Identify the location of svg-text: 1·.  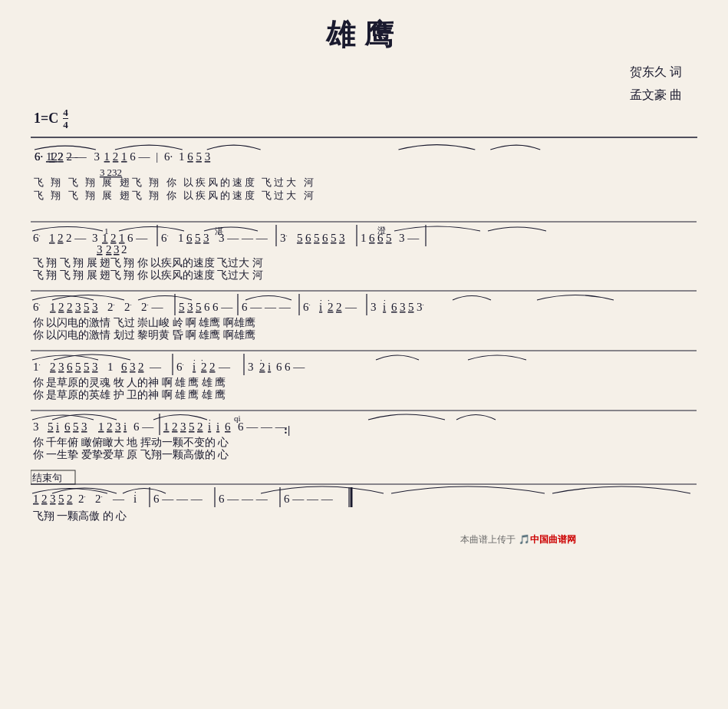
(37, 367).